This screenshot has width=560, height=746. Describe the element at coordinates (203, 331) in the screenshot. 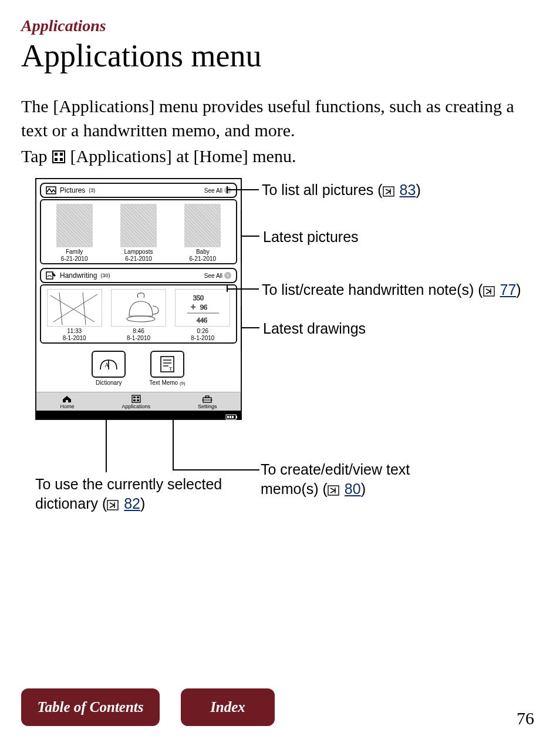

I see `thumb-label: 0:26` at that location.